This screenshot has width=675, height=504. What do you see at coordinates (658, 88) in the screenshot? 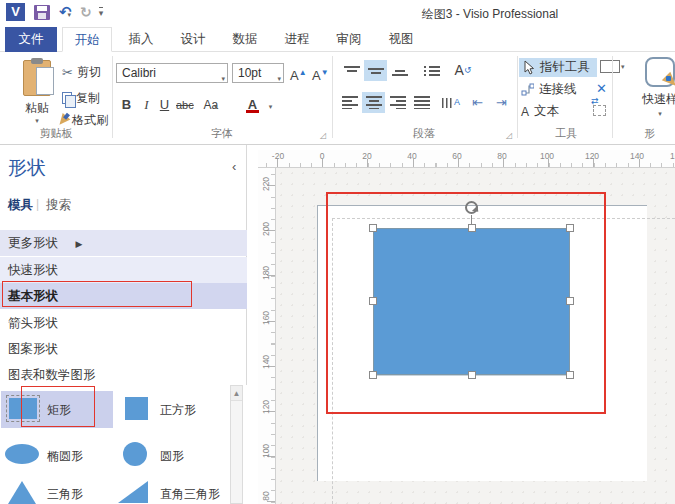
I see `quick-styles-button: 快速样 ▾` at bounding box center [658, 88].